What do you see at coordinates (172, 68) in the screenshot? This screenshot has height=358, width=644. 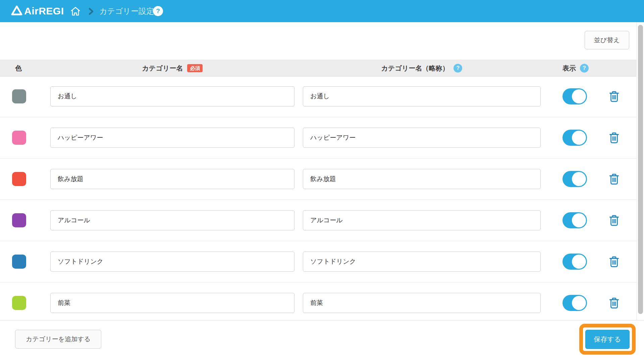 I see `column-header-name: カテゴリー名 必須` at bounding box center [172, 68].